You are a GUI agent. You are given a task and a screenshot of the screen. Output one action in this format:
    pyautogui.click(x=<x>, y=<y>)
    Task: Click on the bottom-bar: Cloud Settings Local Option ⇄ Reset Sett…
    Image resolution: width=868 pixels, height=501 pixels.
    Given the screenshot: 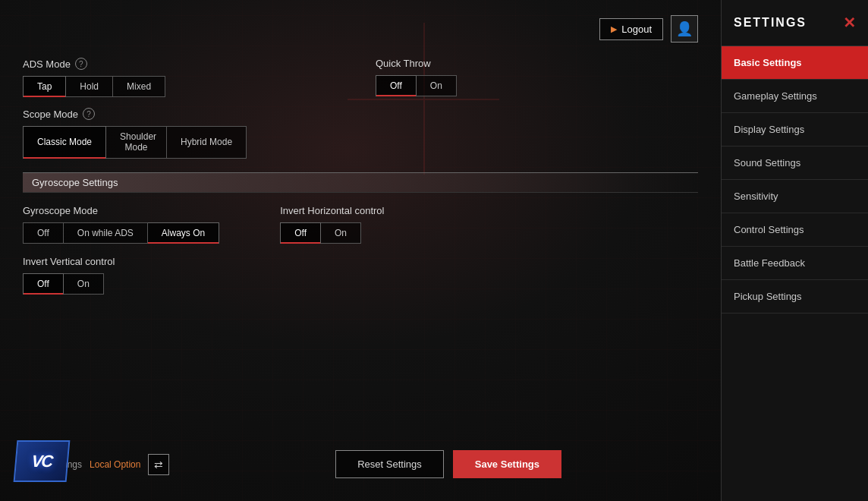 What is the action you would take?
    pyautogui.click(x=292, y=465)
    